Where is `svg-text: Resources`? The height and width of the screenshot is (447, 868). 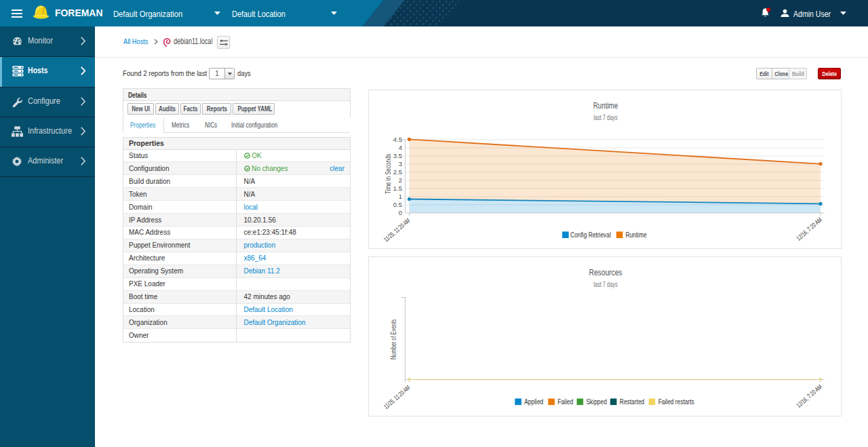 svg-text: Resources is located at coordinates (606, 273).